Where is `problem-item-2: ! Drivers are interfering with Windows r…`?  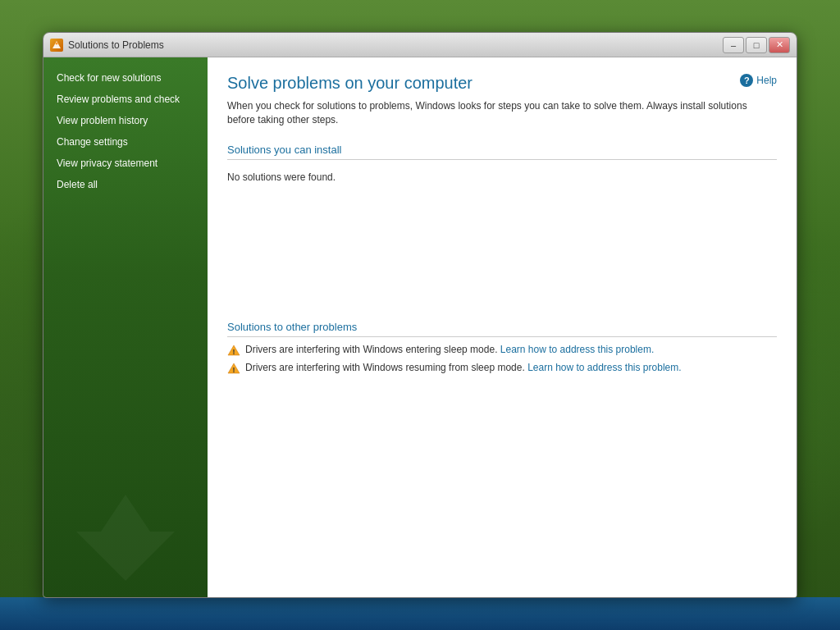 problem-item-2: ! Drivers are interfering with Windows r… is located at coordinates (502, 368).